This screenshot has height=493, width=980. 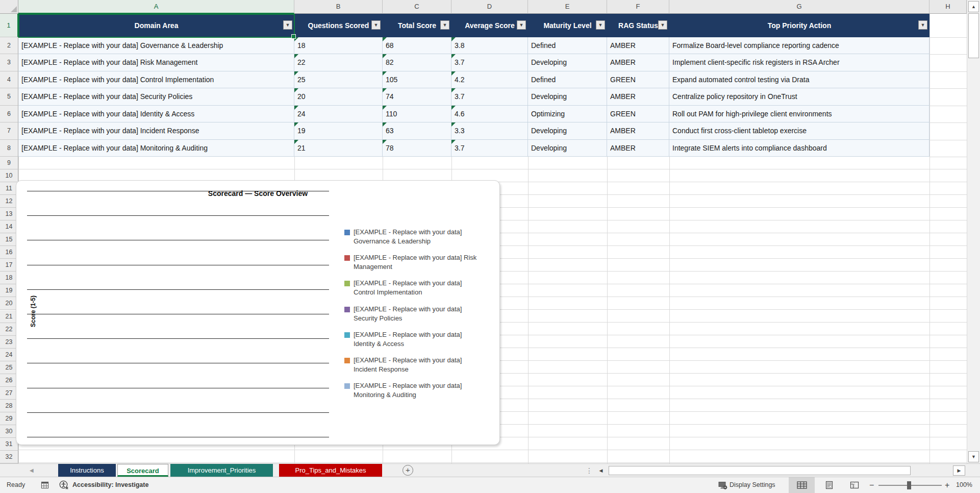 I want to click on row-header-4: 4, so click(x=9, y=80).